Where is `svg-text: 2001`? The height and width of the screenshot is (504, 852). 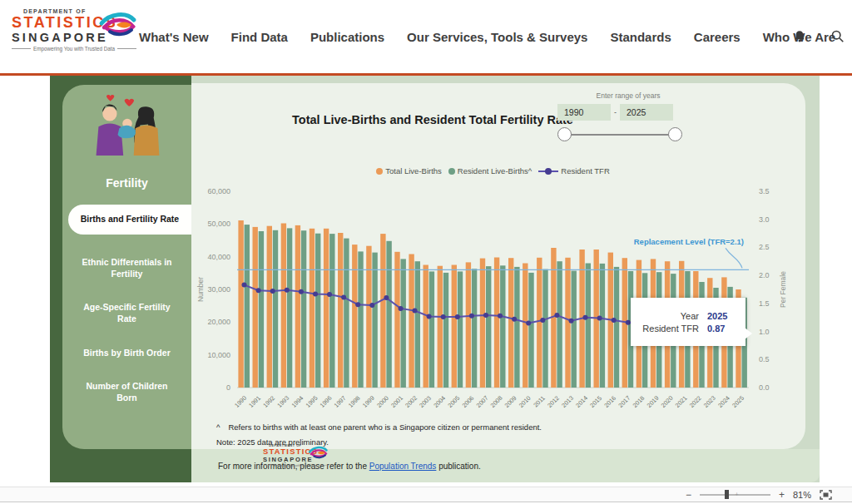
svg-text: 2001 is located at coordinates (397, 402).